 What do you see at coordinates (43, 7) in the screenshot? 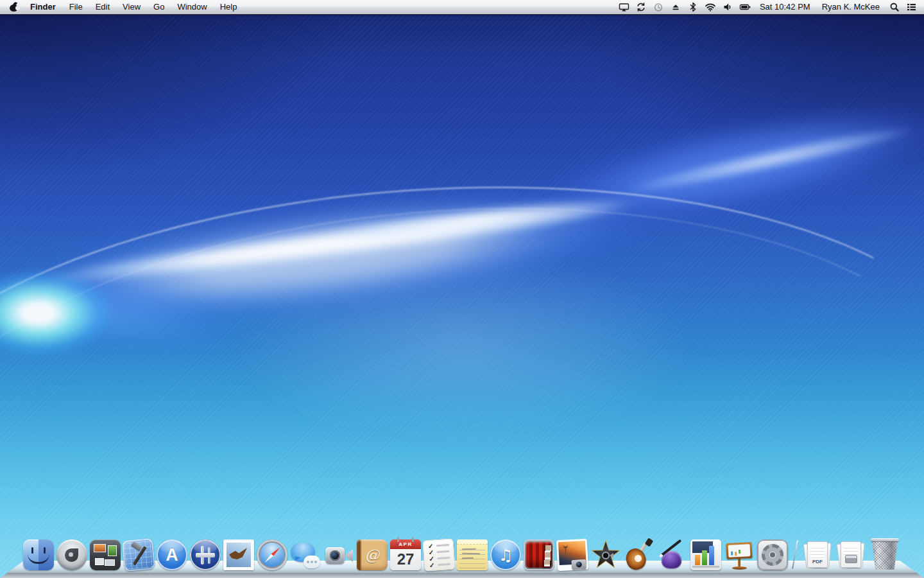
I see `menu-app-finder: Finder` at bounding box center [43, 7].